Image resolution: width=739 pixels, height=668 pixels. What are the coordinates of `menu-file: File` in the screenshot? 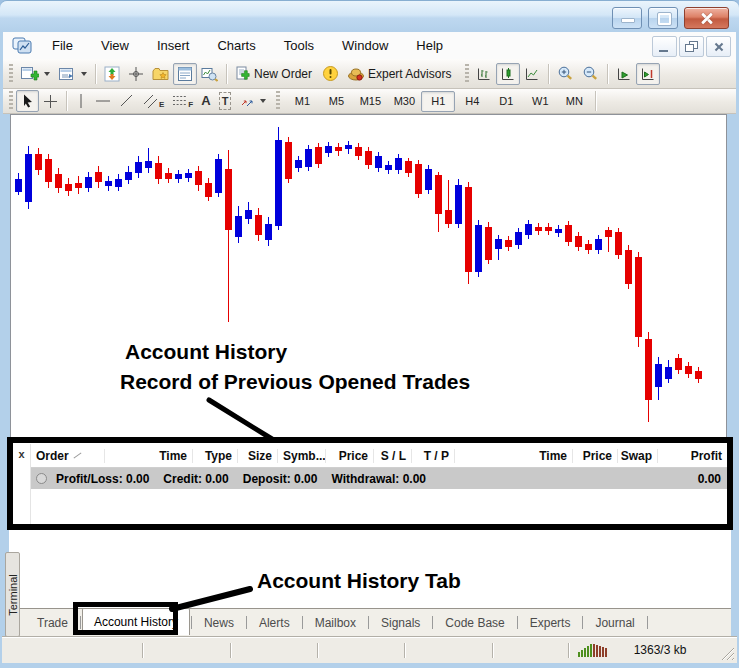 It's located at (62, 46).